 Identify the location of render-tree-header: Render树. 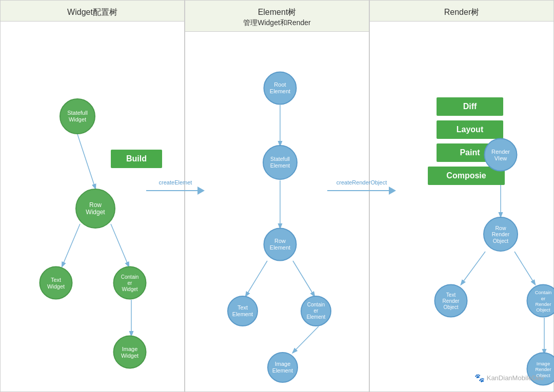
(462, 11).